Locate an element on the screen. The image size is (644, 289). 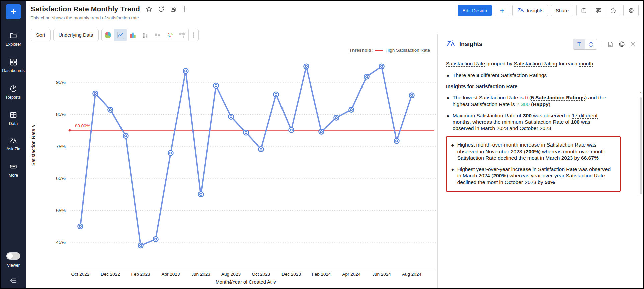
zia-insights-button: Insights is located at coordinates (530, 11).